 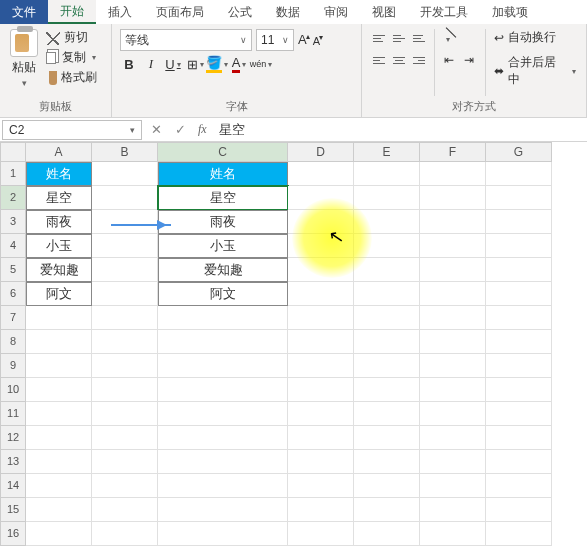 I want to click on cell-D4, so click(x=321, y=246).